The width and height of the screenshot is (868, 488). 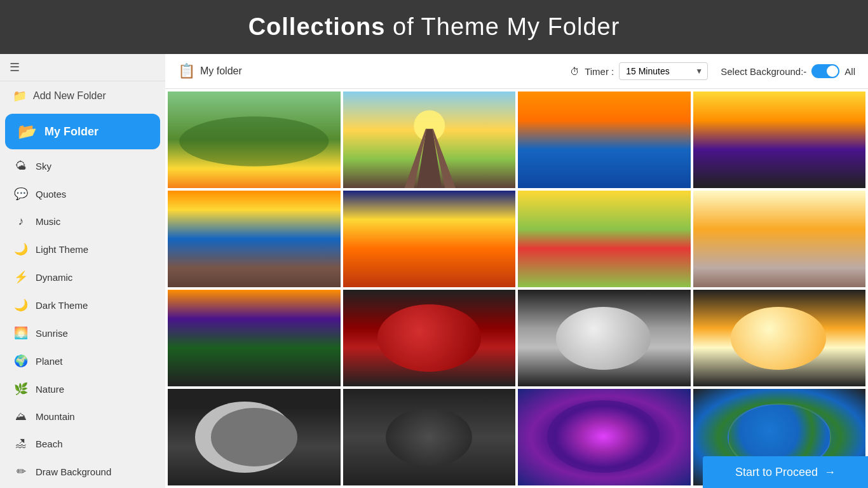 I want to click on mountain-icon: ⛰, so click(x=21, y=417).